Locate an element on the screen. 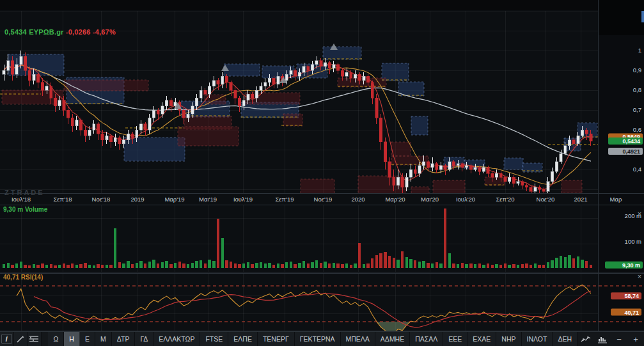 The image size is (644, 346). compare-chart-icon-button is located at coordinates (586, 339).